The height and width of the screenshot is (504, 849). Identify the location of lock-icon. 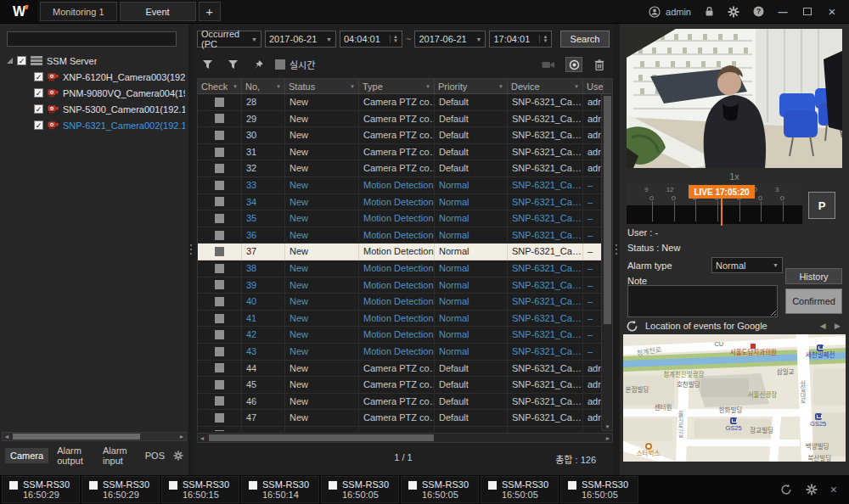
(709, 12).